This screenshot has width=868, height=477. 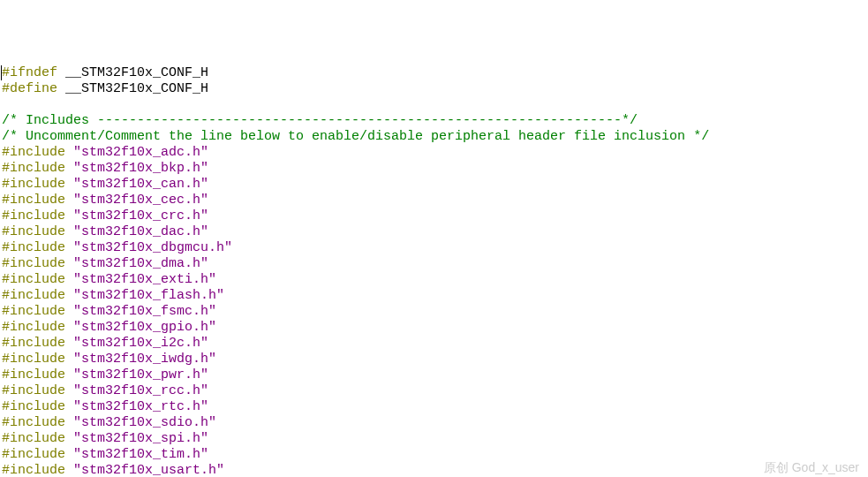 I want to click on code-token: "stm32f10x_exti.h", so click(x=141, y=279).